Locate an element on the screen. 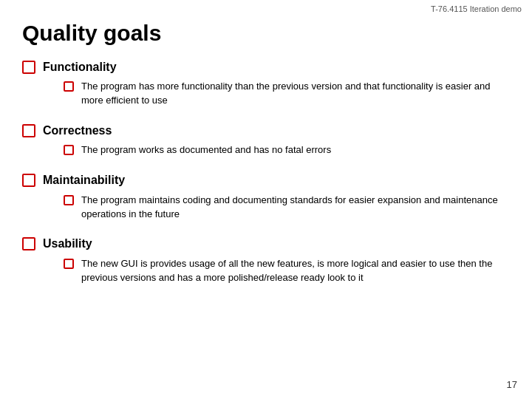  sub-item-text: The program maintains coding and documen… is located at coordinates (296, 208).